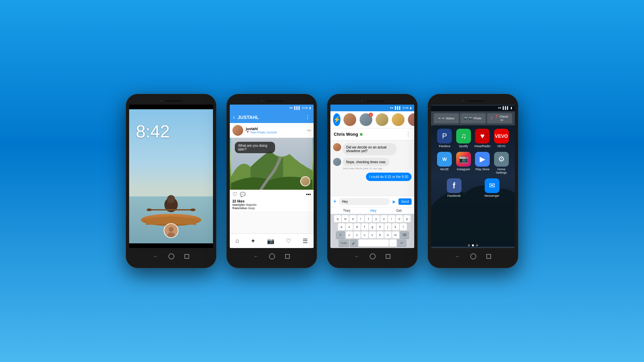 The height and width of the screenshot is (362, 644). What do you see at coordinates (464, 138) in the screenshot?
I see `fb-app-spotify: ♫ Spotify` at bounding box center [464, 138].